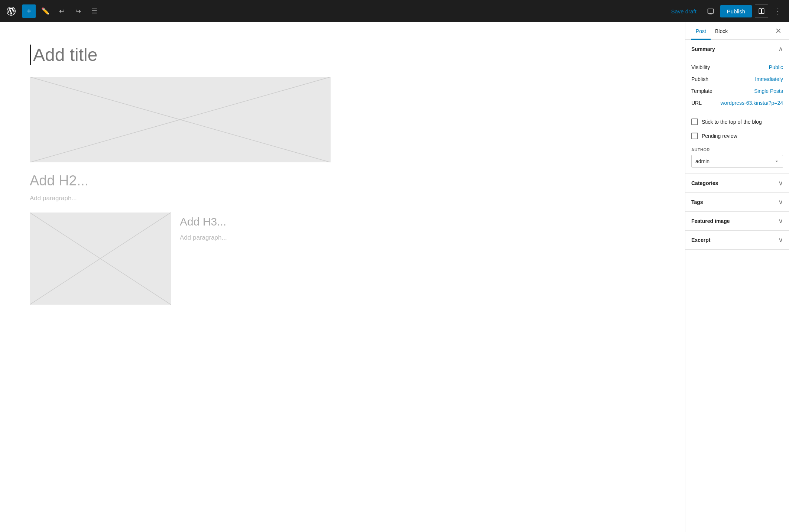  I want to click on publish-button: Publish, so click(736, 11).